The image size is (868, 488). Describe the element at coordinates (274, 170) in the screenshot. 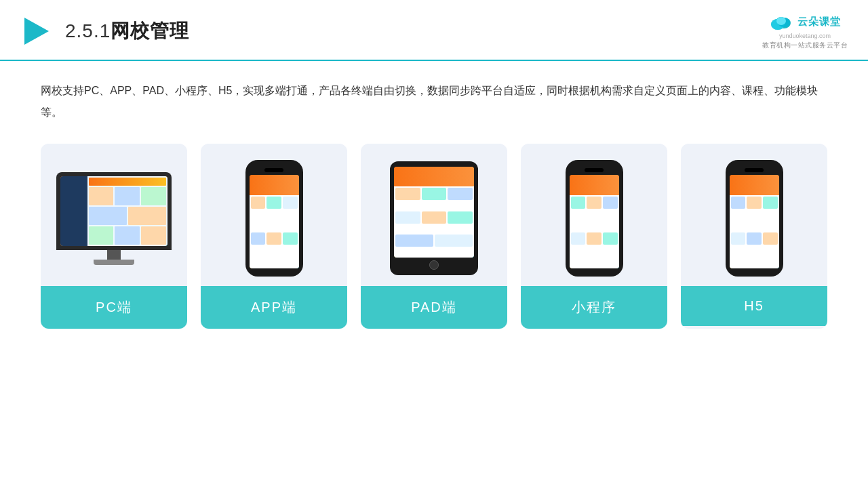

I see `phone-notch` at that location.